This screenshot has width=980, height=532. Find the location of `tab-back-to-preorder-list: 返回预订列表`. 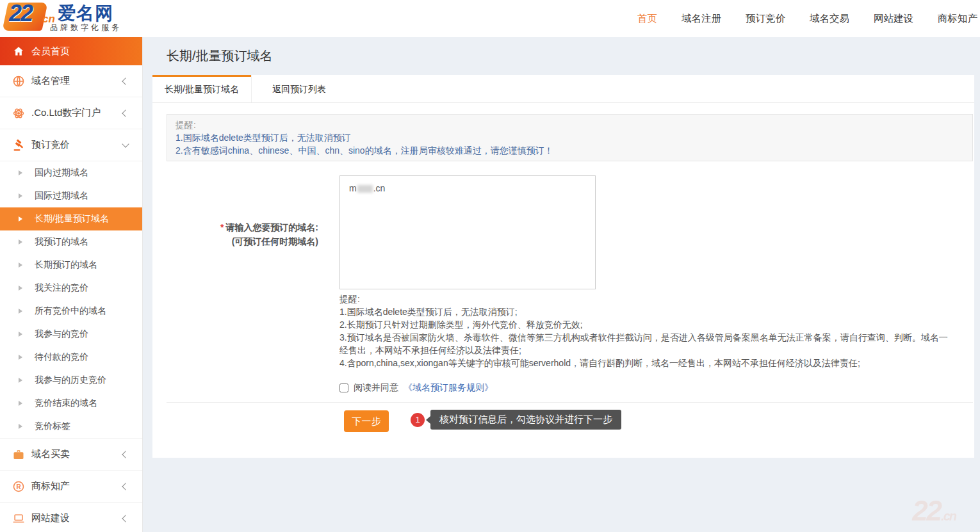

tab-back-to-preorder-list: 返回预订列表 is located at coordinates (299, 88).